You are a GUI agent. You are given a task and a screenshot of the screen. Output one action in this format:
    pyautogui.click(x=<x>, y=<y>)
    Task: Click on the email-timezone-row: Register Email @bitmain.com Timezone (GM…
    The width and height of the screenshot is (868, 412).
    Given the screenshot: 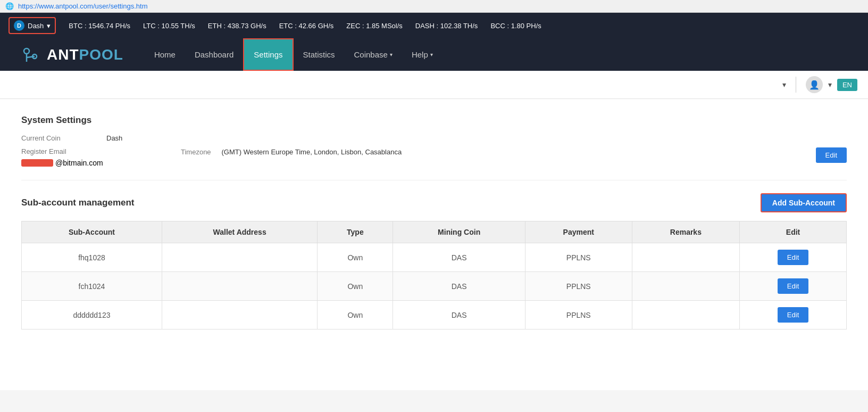 What is the action you would take?
    pyautogui.click(x=434, y=158)
    